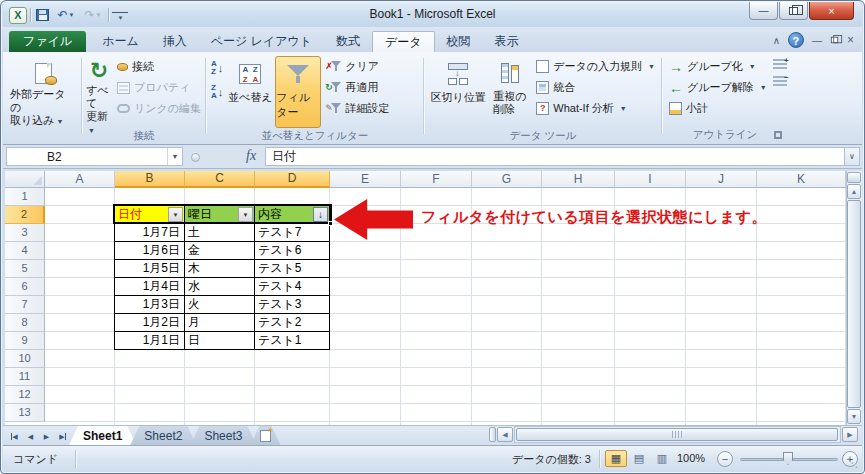 This screenshot has height=474, width=865. Describe the element at coordinates (163, 436) in the screenshot. I see `sheet-tab-sheet2: Sheet2` at that location.